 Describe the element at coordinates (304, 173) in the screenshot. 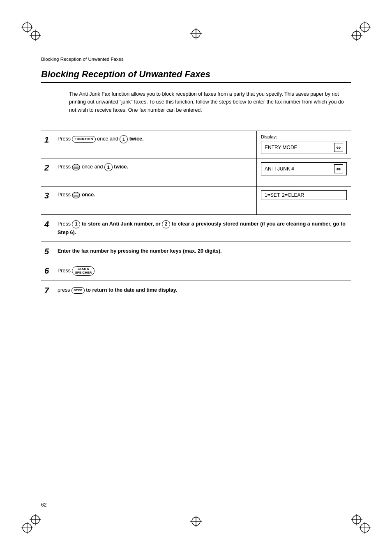

I see `step-2-display: ANTI JUNK # ⇔` at that location.